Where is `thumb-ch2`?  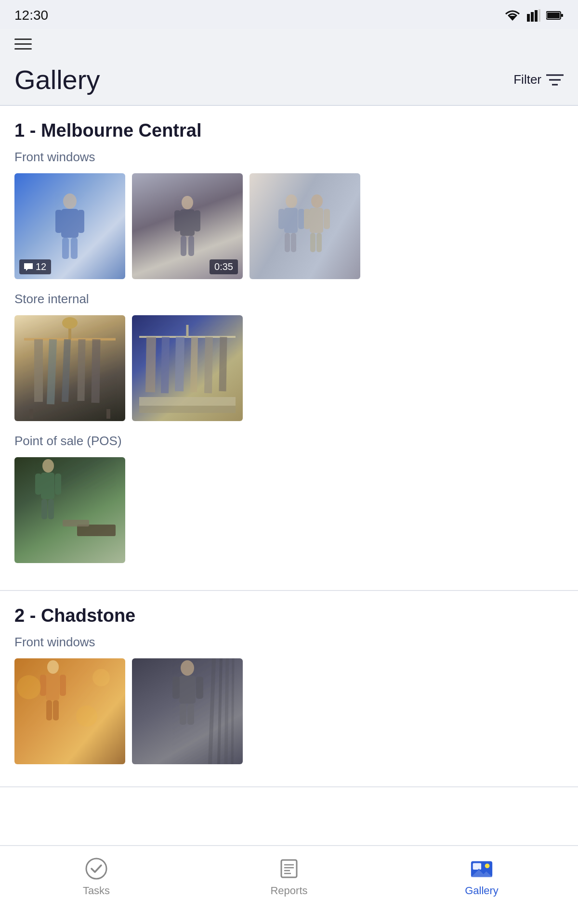
thumb-ch2 is located at coordinates (187, 711).